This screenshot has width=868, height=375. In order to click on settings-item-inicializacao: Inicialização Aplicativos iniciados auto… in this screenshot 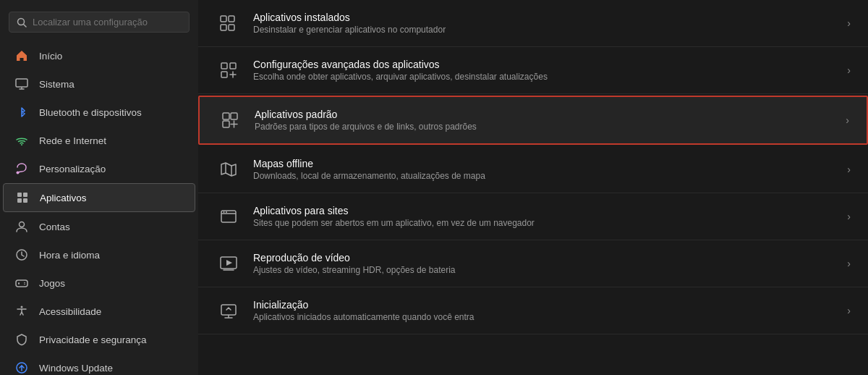, I will do `click(533, 311)`.